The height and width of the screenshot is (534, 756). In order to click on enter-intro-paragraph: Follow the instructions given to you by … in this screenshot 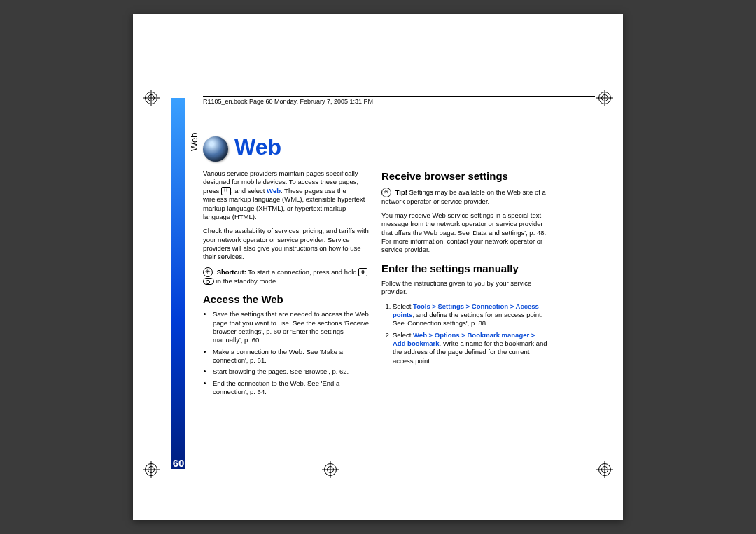, I will do `click(465, 288)`.